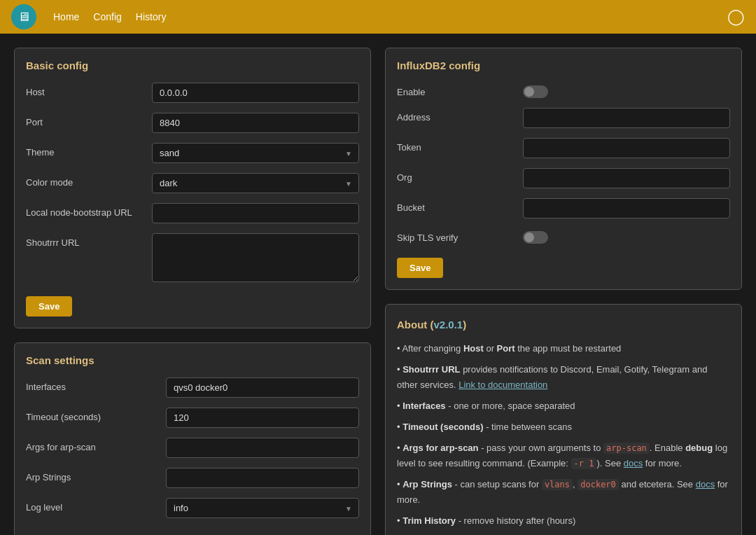  Describe the element at coordinates (564, 236) in the screenshot. I see `skip-tls-row: Skip TLS verify` at that location.